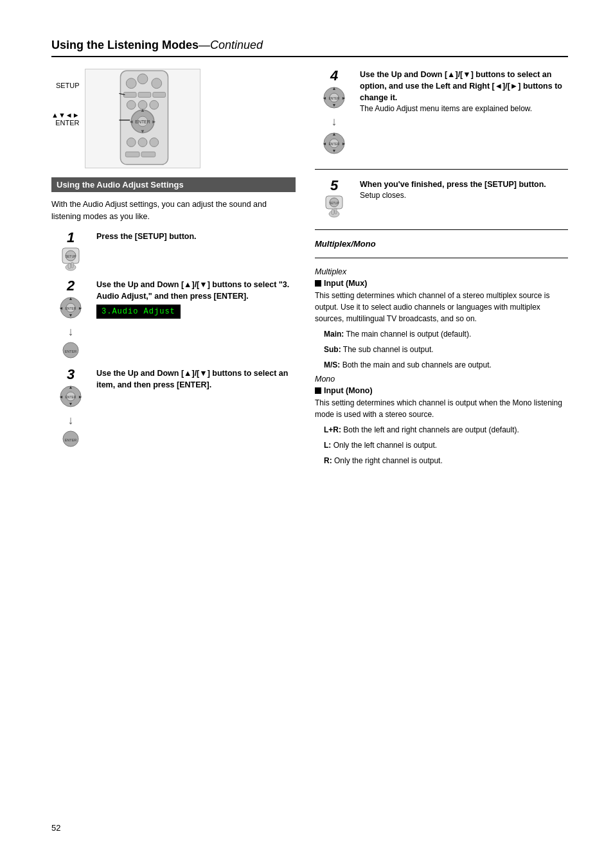 The image size is (613, 868). What do you see at coordinates (173, 211) in the screenshot?
I see `intro-text: With the Audio Adjust settings, you can …` at bounding box center [173, 211].